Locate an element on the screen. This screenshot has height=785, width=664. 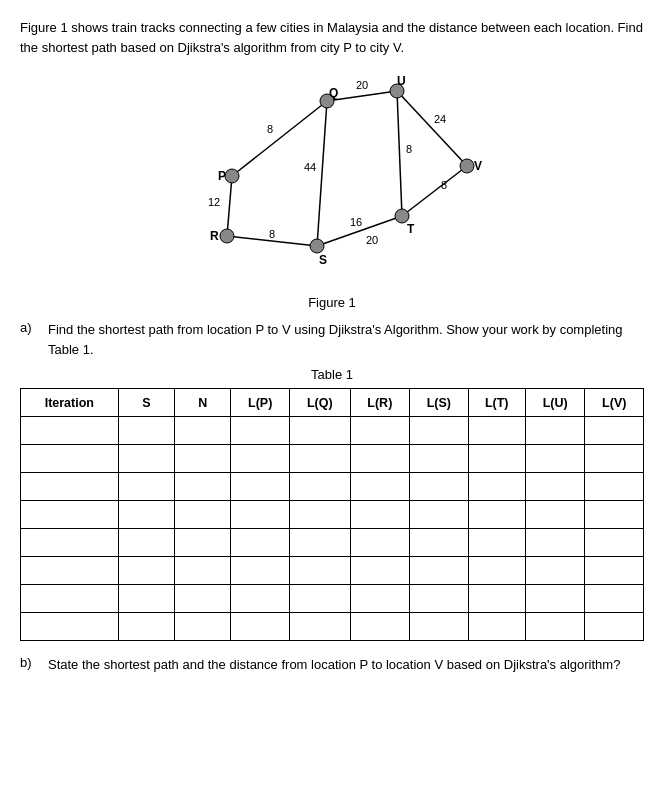
col-lr: L(R) is located at coordinates (380, 403).